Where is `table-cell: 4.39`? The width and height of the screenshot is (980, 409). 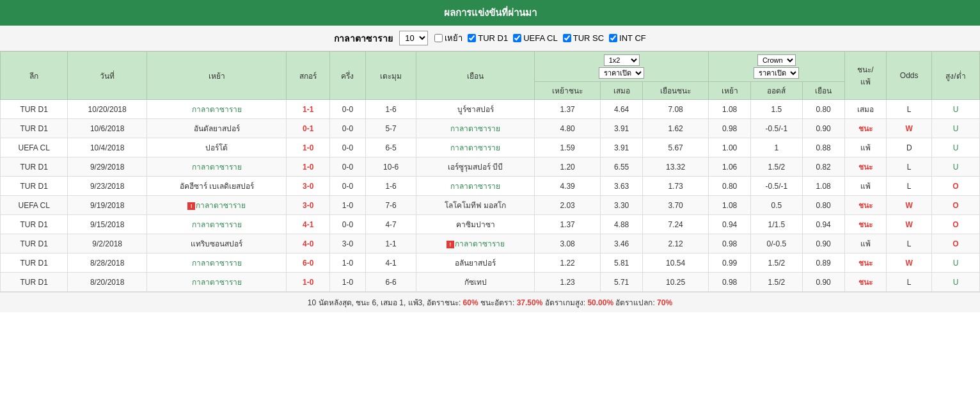
table-cell: 4.39 is located at coordinates (568, 186).